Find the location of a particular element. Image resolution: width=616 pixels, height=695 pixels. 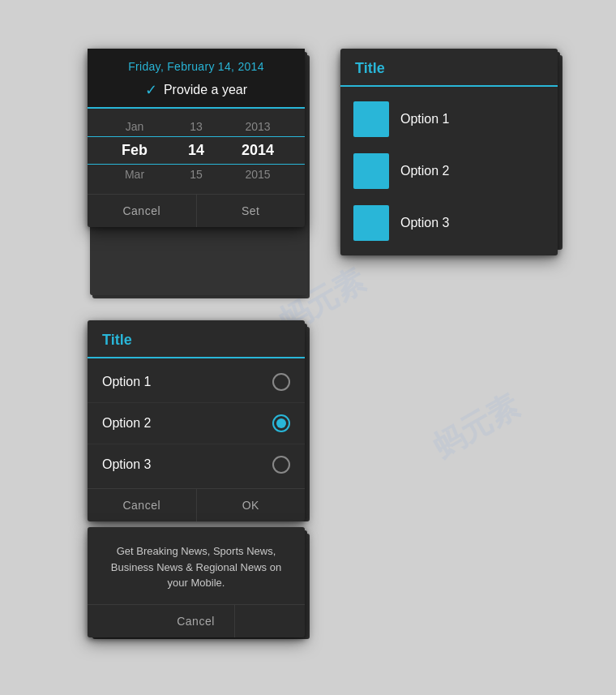

list-item-1: Option 1 is located at coordinates (449, 119).